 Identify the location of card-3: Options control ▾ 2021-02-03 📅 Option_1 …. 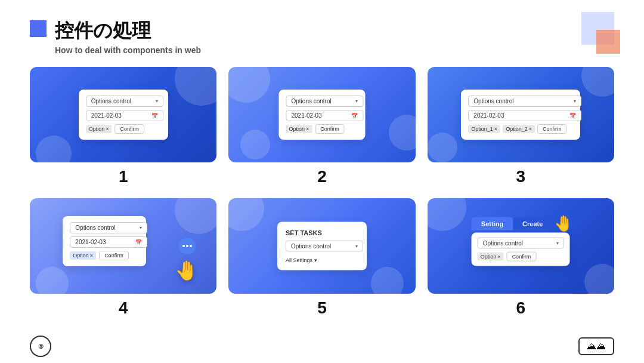
(521, 127).